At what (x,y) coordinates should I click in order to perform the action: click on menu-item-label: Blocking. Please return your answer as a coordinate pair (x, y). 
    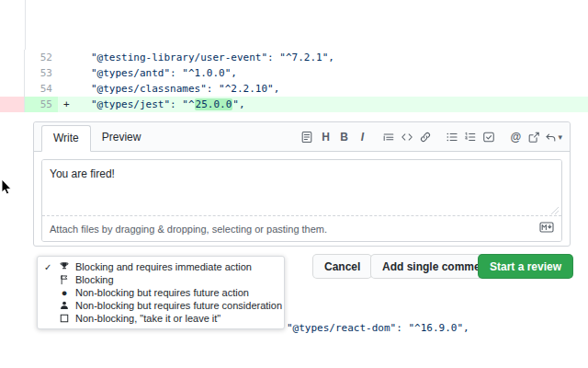
    Looking at the image, I should click on (95, 280).